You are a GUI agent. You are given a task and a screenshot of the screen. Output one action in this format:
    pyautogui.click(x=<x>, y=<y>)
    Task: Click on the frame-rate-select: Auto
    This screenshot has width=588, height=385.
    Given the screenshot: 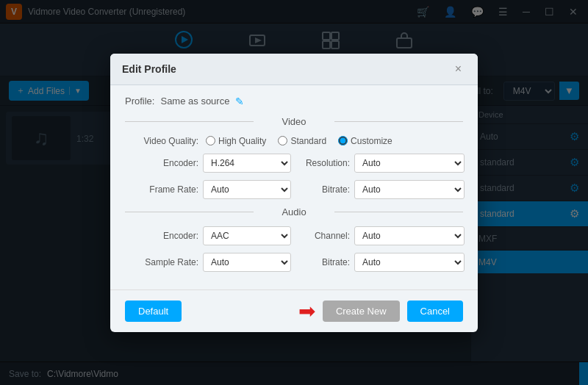 What is the action you would take?
    pyautogui.click(x=247, y=190)
    